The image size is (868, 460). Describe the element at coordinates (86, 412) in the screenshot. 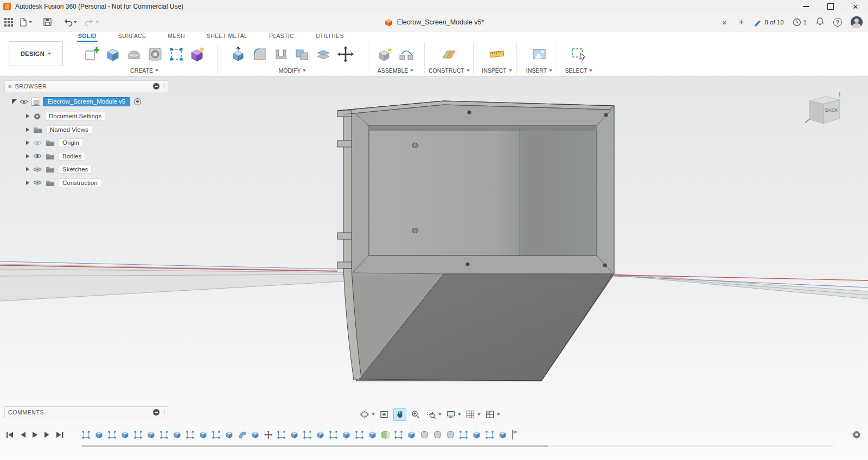

I see `comments-header: COMMENTS` at that location.